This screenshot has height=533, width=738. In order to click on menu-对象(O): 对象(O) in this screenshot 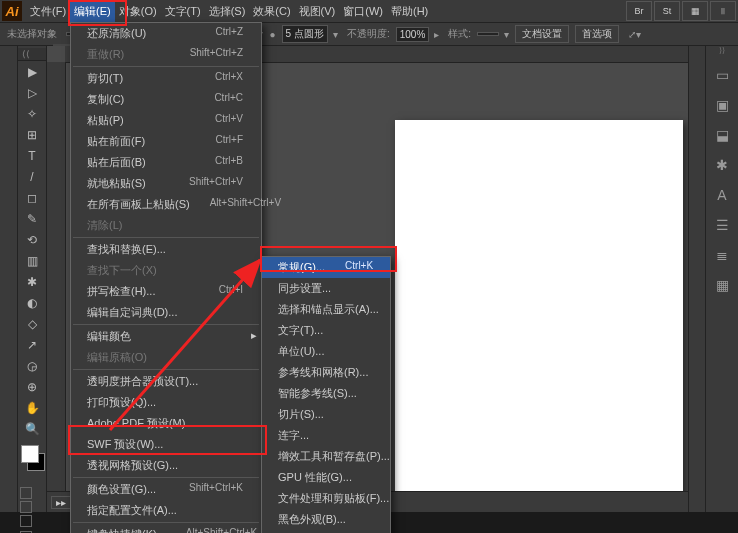, I will do `click(138, 12)`.